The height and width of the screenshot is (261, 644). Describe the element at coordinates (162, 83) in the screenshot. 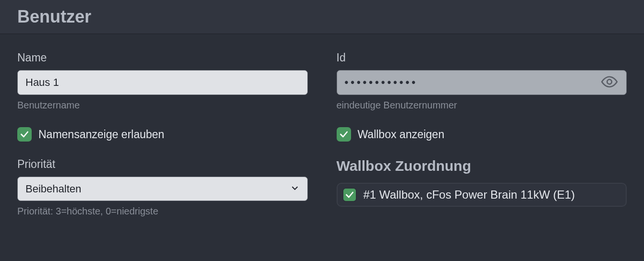

I see `name-input` at that location.